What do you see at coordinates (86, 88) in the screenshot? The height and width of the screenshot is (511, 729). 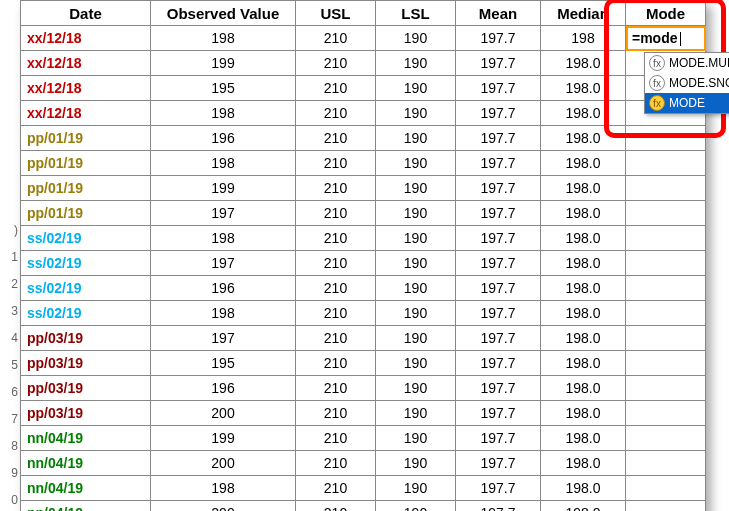 I see `cell-date: xx/12/18` at bounding box center [86, 88].